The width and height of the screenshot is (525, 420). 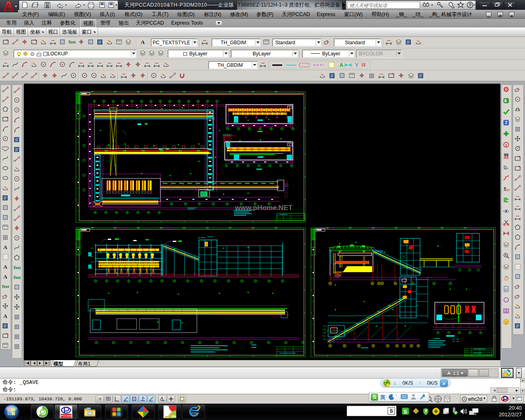 What do you see at coordinates (506, 123) in the screenshot?
I see `svg-text: 7` at bounding box center [506, 123].